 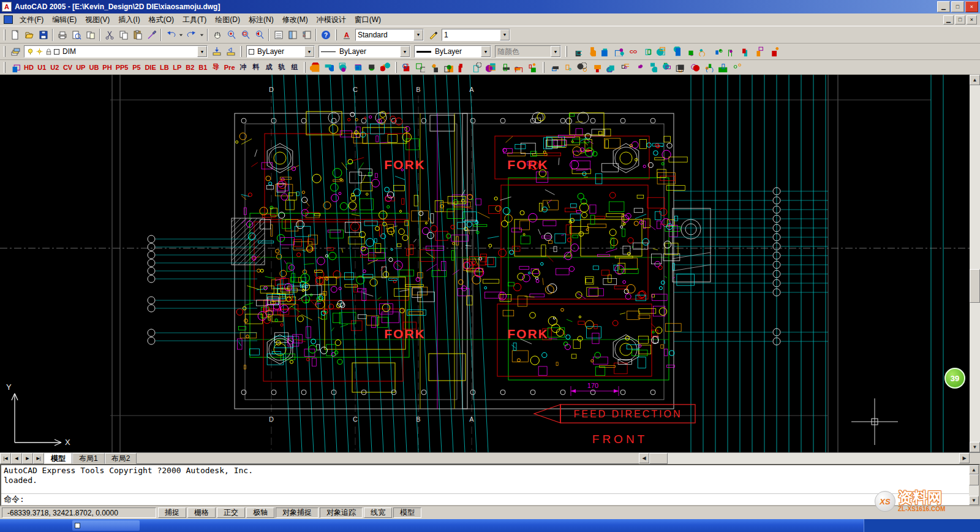 I want to click on scroll-right-icon: ▶, so click(x=964, y=458).